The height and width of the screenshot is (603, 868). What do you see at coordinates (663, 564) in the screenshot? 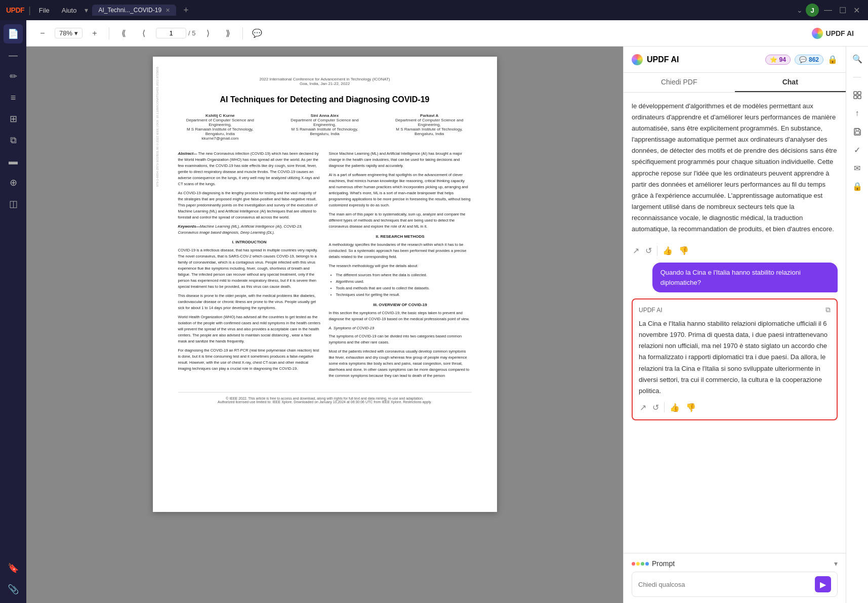
I see `prompt-label-text: Prompt` at bounding box center [663, 564].